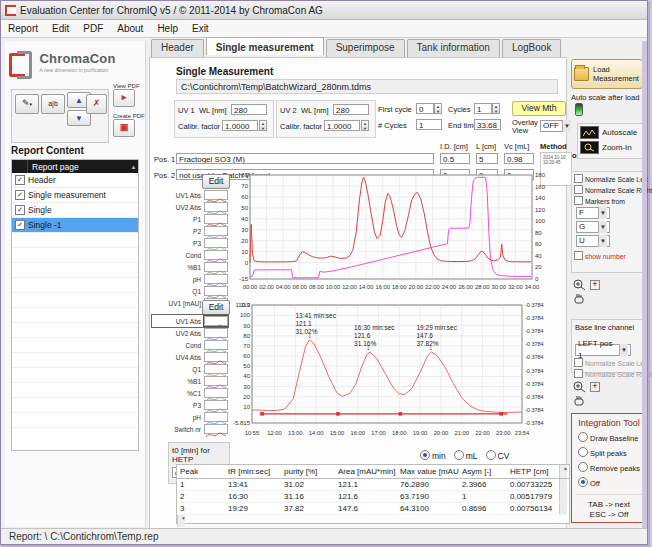 The width and height of the screenshot is (652, 547). Describe the element at coordinates (249, 110) in the screenshot. I see `uv1-wl-field: 280` at that location.